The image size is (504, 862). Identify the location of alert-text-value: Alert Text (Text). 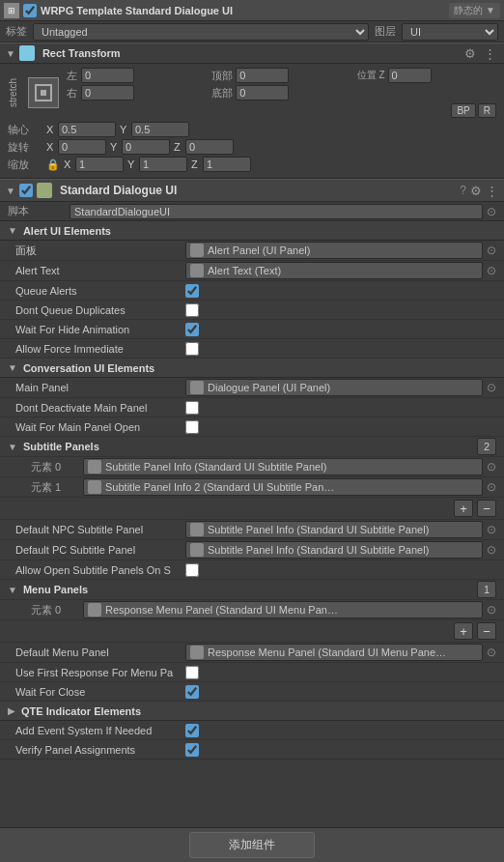
(343, 271).